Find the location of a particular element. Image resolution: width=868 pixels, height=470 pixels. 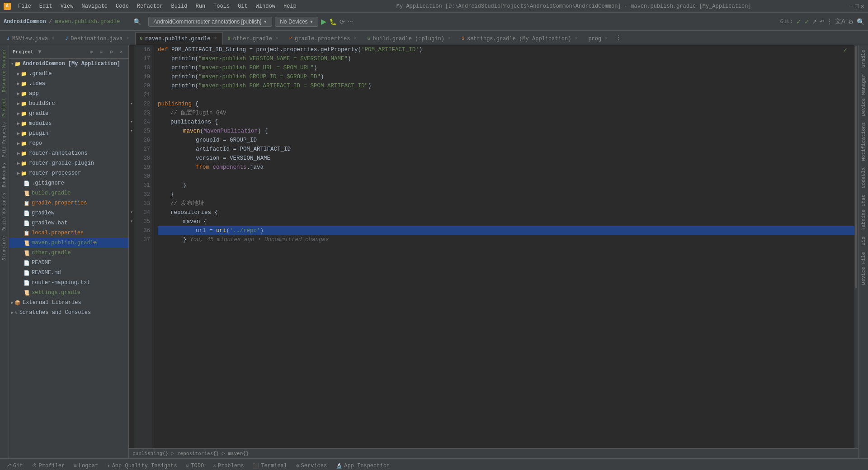

tab-build-plugin: G build.gradle (:plugin) × is located at coordinates (409, 38).